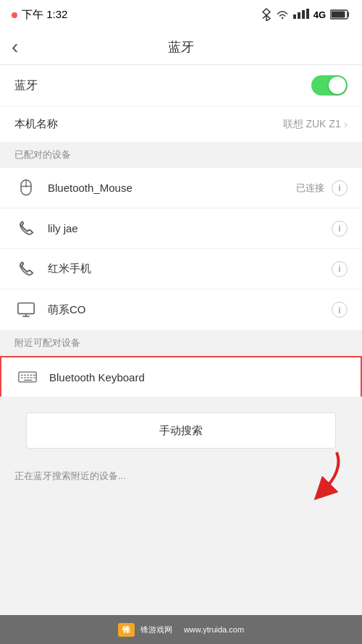 This screenshot has width=362, height=644. I want to click on paired-device-lily: lily jae i, so click(181, 229).